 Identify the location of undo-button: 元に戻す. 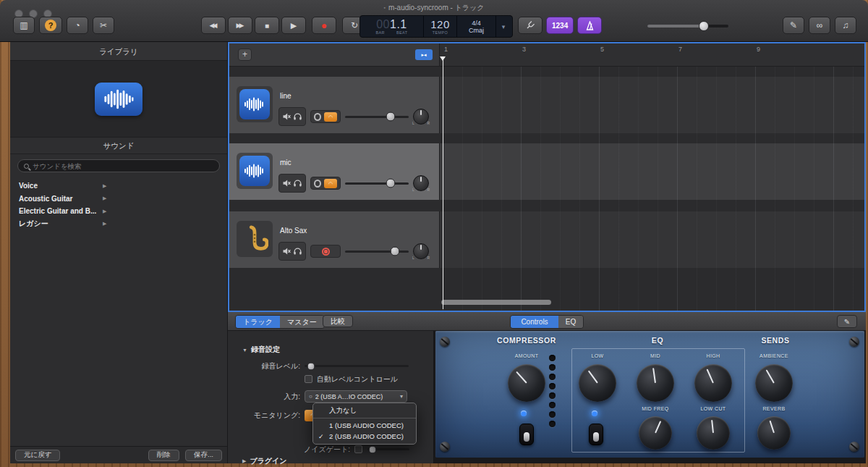
(38, 455).